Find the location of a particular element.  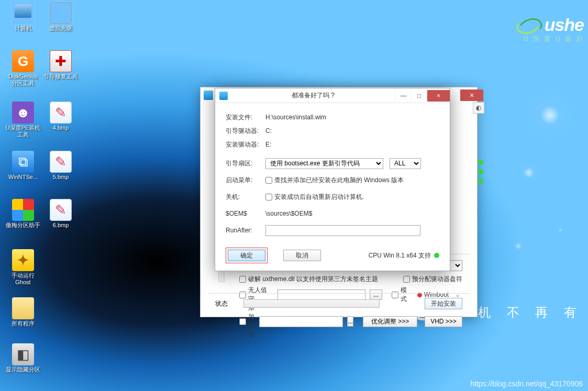

maximize-button: □ is located at coordinates (419, 96).